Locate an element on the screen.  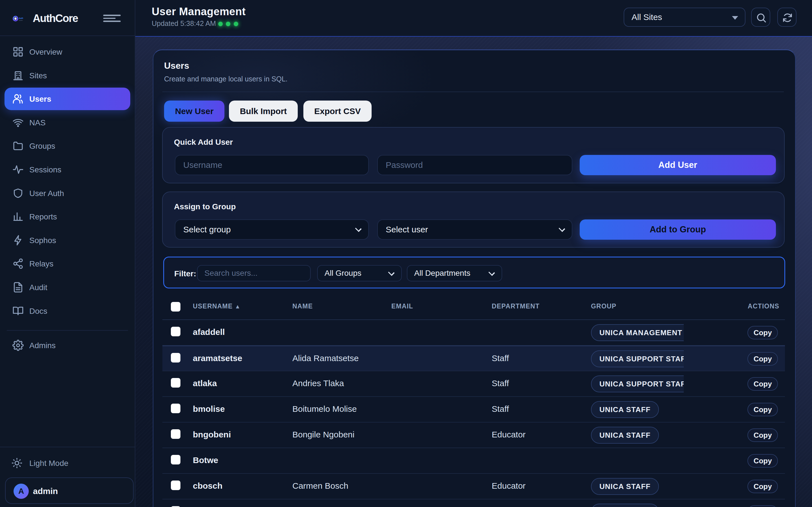
svg-text: Auth is located at coordinates (21, 18).